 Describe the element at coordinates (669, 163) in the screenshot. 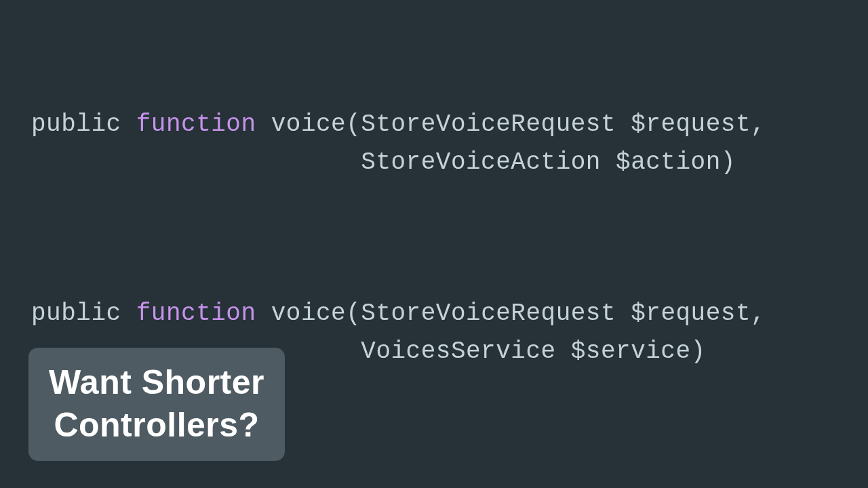

I see `param-var: $action` at that location.